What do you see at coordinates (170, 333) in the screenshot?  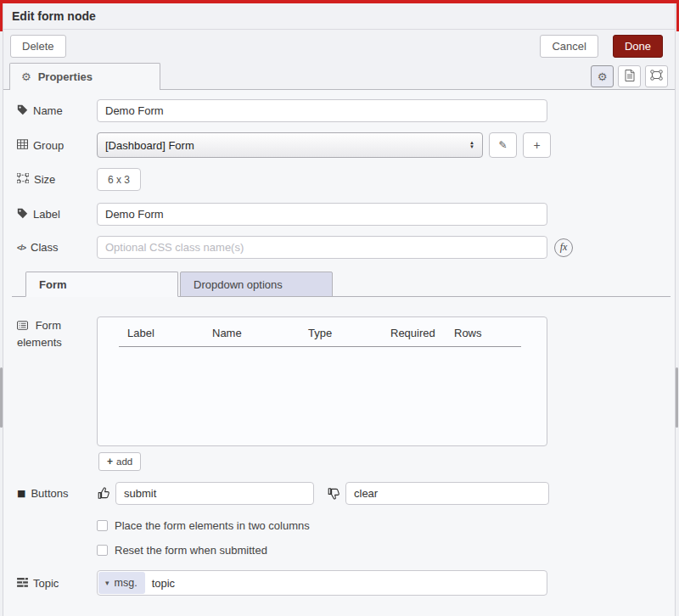 I see `column-header: Label` at bounding box center [170, 333].